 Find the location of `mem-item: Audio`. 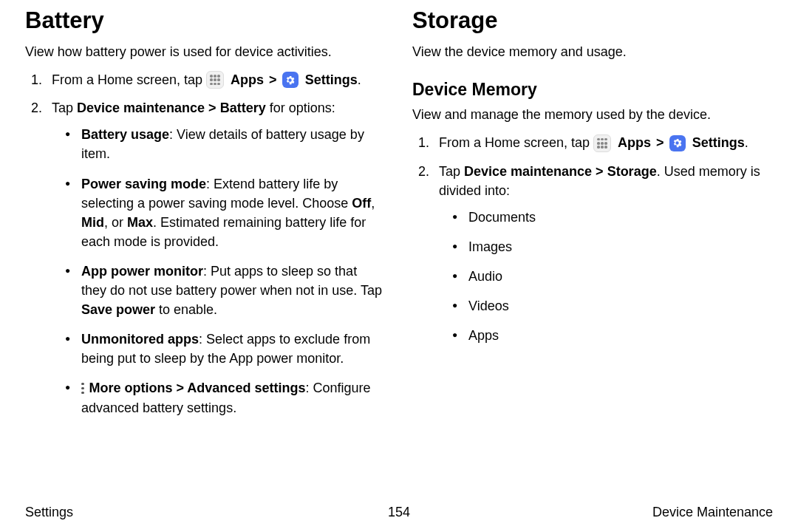

mem-item: Audio is located at coordinates (485, 276).